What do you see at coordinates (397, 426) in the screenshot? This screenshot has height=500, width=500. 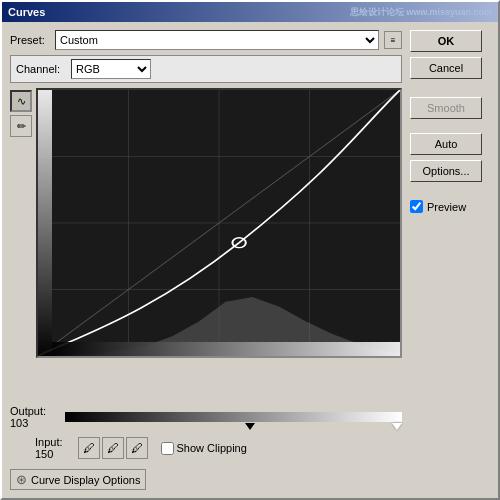 I see `input-marker-white` at bounding box center [397, 426].